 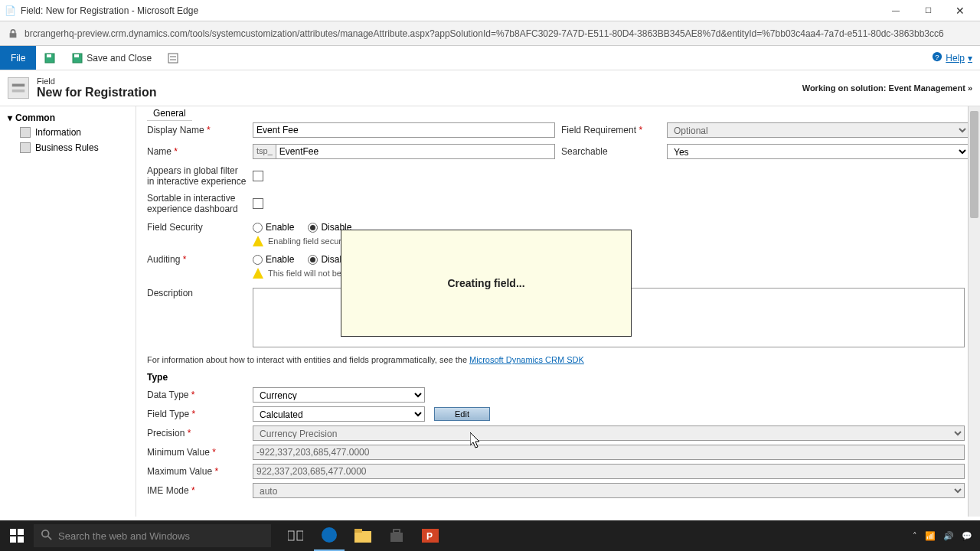 What do you see at coordinates (152, 536) in the screenshot?
I see `taskbar-search: Search the web and Windows` at bounding box center [152, 536].